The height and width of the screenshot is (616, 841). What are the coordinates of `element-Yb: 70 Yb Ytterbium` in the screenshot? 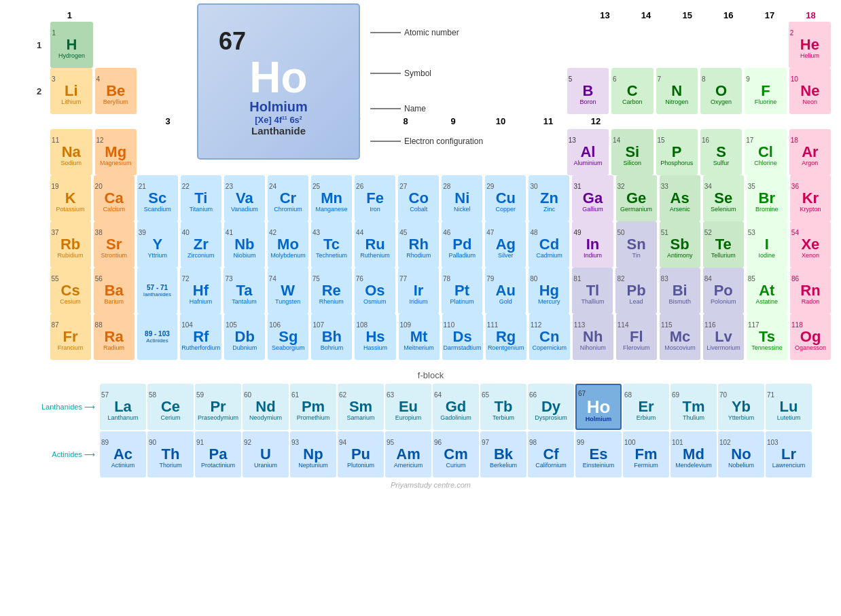 It's located at (741, 407).